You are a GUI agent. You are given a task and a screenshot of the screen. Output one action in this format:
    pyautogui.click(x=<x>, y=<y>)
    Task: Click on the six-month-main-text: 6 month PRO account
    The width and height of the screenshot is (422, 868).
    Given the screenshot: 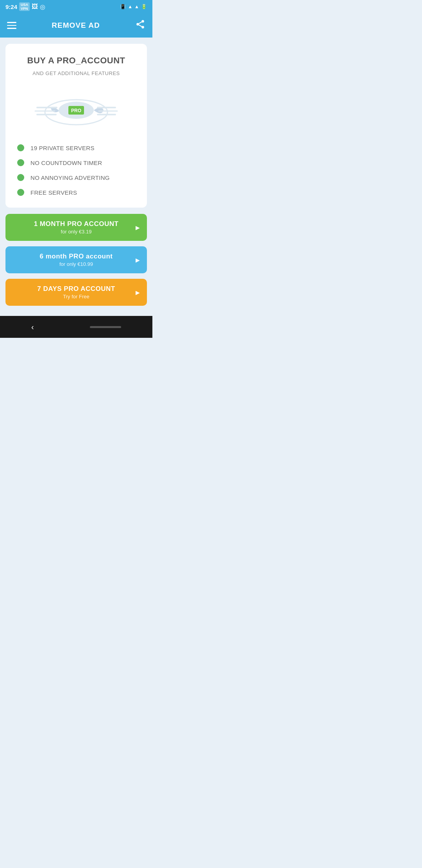 What is the action you would take?
    pyautogui.click(x=76, y=256)
    